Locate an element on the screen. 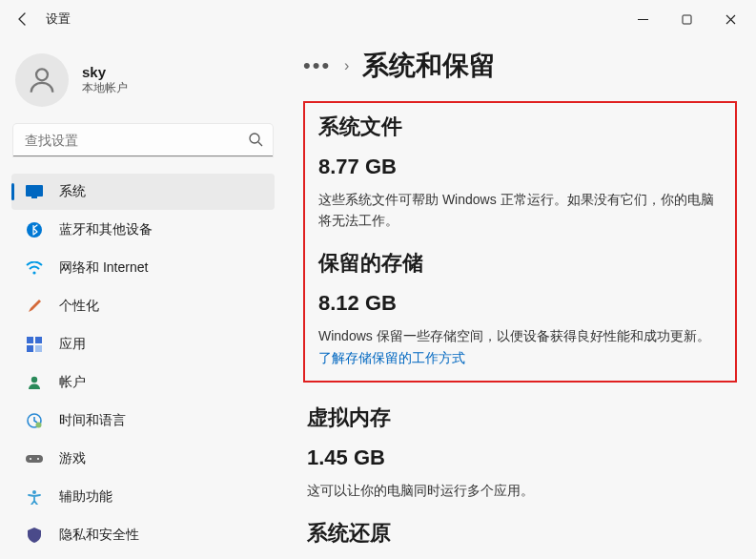 This screenshot has height=559, width=756. page-title: 系统和保留 is located at coordinates (429, 66).